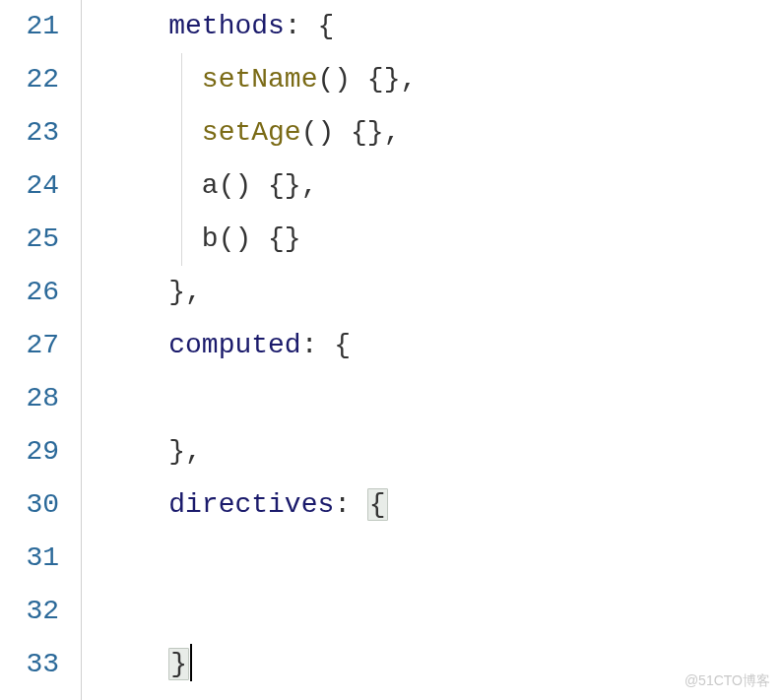 This screenshot has height=700, width=782. Describe the element at coordinates (30, 558) in the screenshot. I see `line-number: 31` at that location.